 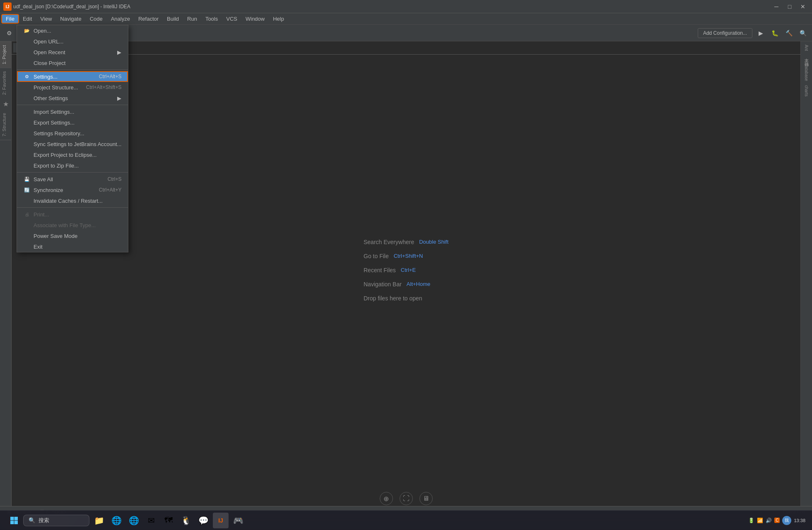 What do you see at coordinates (134, 520) in the screenshot?
I see `taskbar-edge: 🌐` at bounding box center [134, 520].